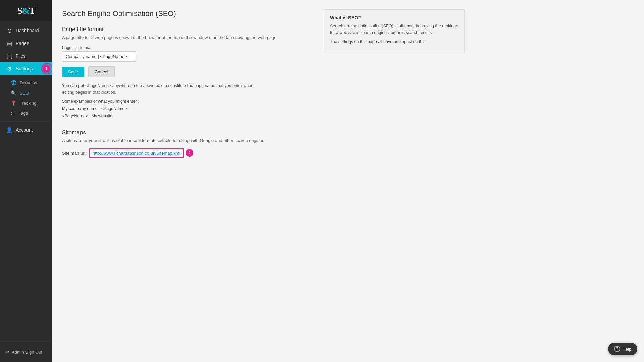 This screenshot has width=644, height=362. What do you see at coordinates (26, 11) in the screenshot?
I see `logo-area: S&T` at bounding box center [26, 11].